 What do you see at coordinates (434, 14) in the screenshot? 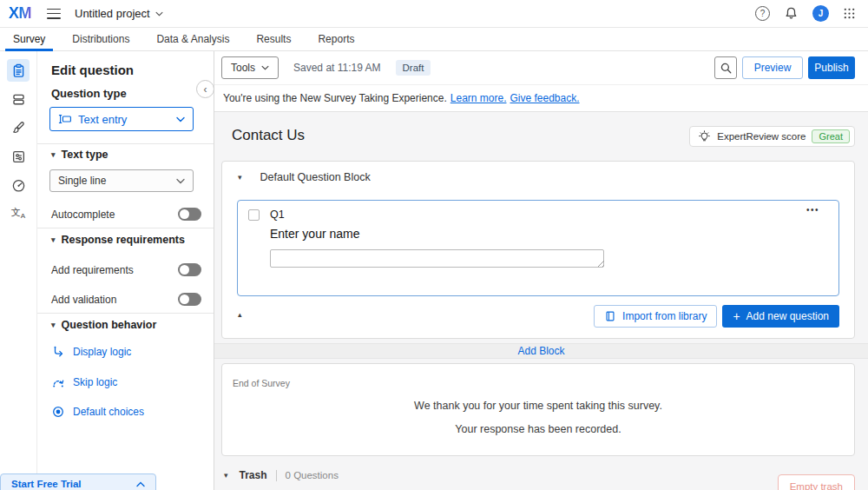
I see `app-header: XM Untitled project ? J` at bounding box center [434, 14].